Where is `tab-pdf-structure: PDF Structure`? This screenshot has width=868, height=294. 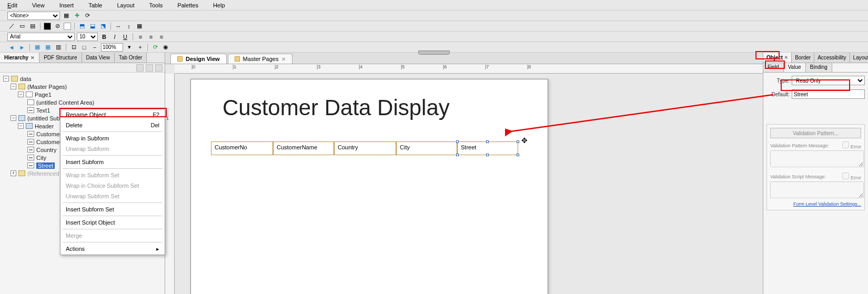 tab-pdf-structure: PDF Structure is located at coordinates (60, 58).